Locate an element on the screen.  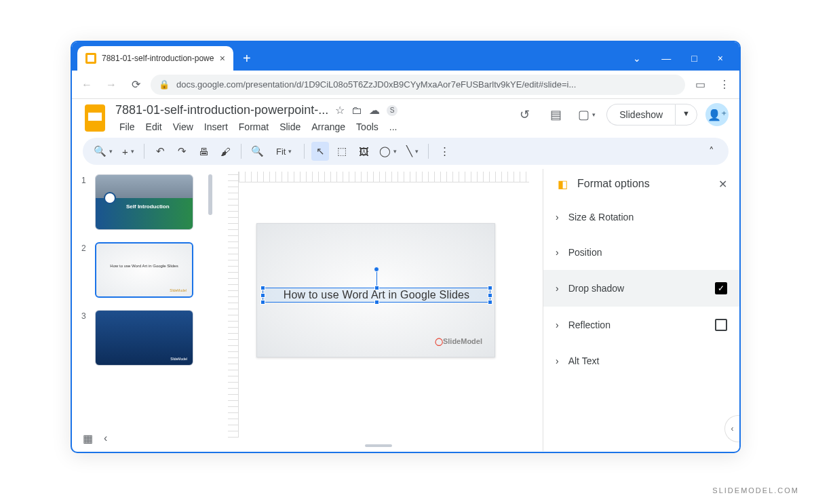
zoom-level: Fit is located at coordinates (284, 151).